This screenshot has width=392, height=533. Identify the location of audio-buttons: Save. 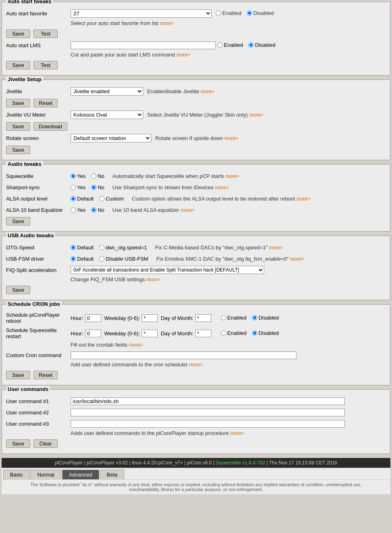
(196, 221).